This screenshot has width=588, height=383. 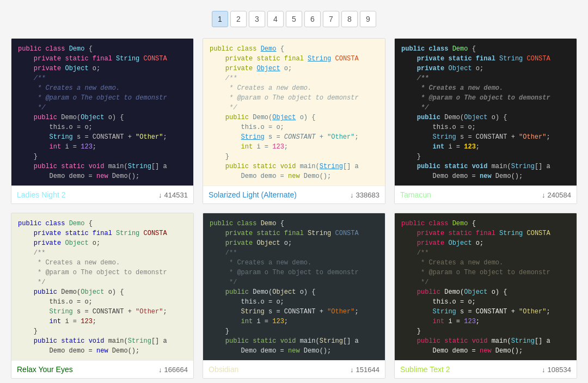 What do you see at coordinates (486, 287) in the screenshot?
I see `theme-preview-sublime2: public class Demo { private static final…` at bounding box center [486, 287].